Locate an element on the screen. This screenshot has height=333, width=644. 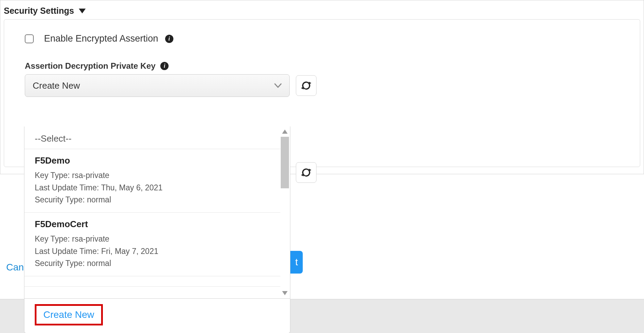
assertion-key-select-value: Create New is located at coordinates (56, 86).